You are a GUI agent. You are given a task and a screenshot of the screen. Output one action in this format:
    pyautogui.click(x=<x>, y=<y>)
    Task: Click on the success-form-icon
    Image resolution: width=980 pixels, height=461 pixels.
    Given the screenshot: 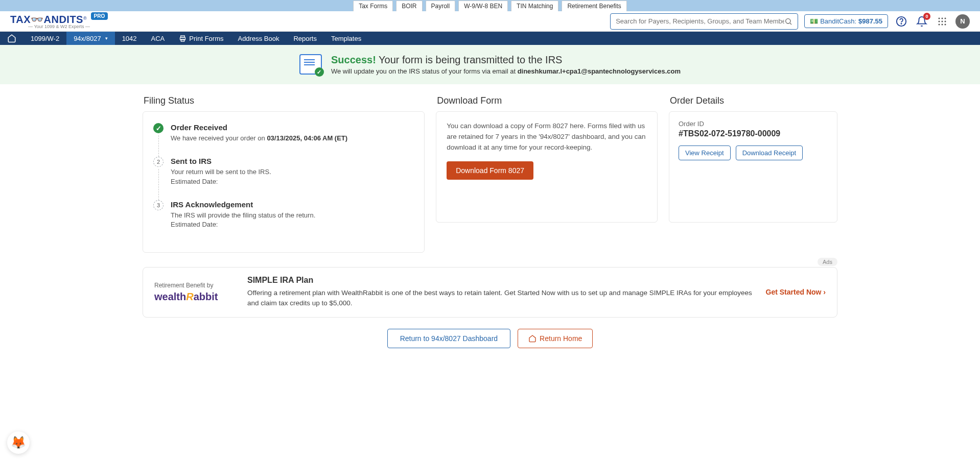 What is the action you would take?
    pyautogui.click(x=311, y=64)
    